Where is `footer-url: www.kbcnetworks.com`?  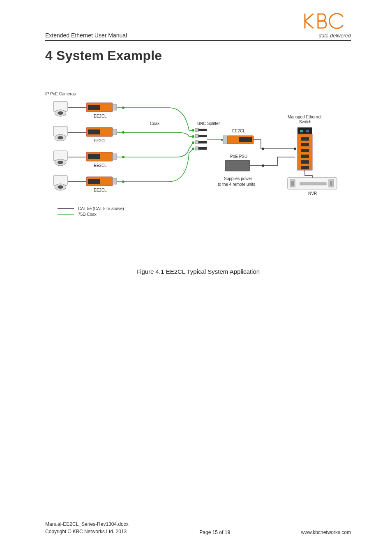 footer-url: www.kbcnetworks.com is located at coordinates (326, 532).